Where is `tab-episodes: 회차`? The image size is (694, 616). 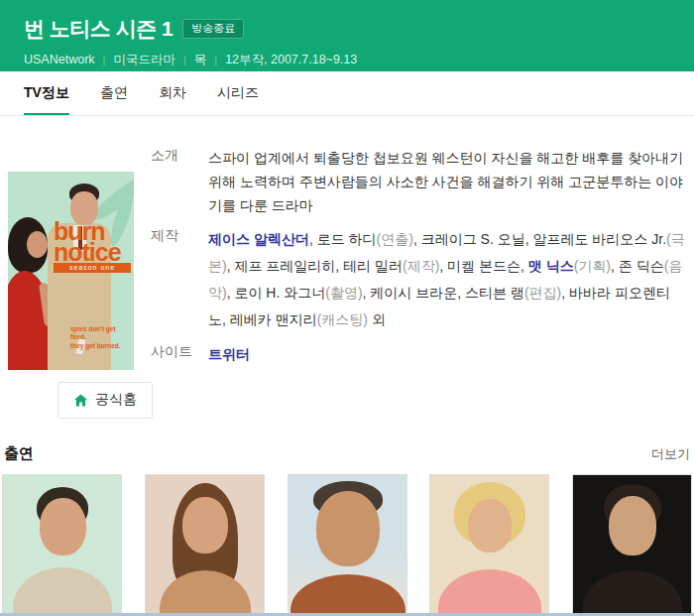
tab-episodes: 회차 is located at coordinates (173, 93).